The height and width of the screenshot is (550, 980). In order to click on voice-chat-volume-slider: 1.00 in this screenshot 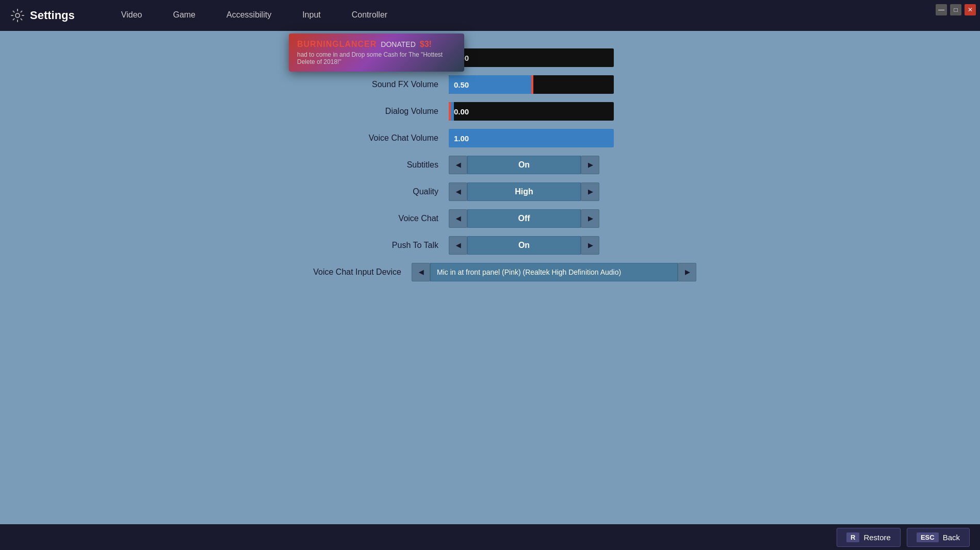, I will do `click(531, 138)`.